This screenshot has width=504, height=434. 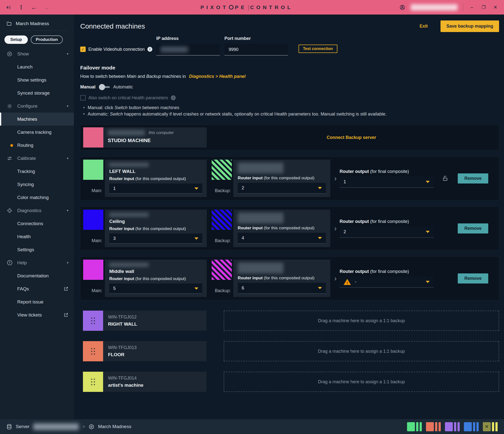 What do you see at coordinates (351, 137) in the screenshot?
I see `connect-backup-server-link: Connect Backup server` at bounding box center [351, 137].